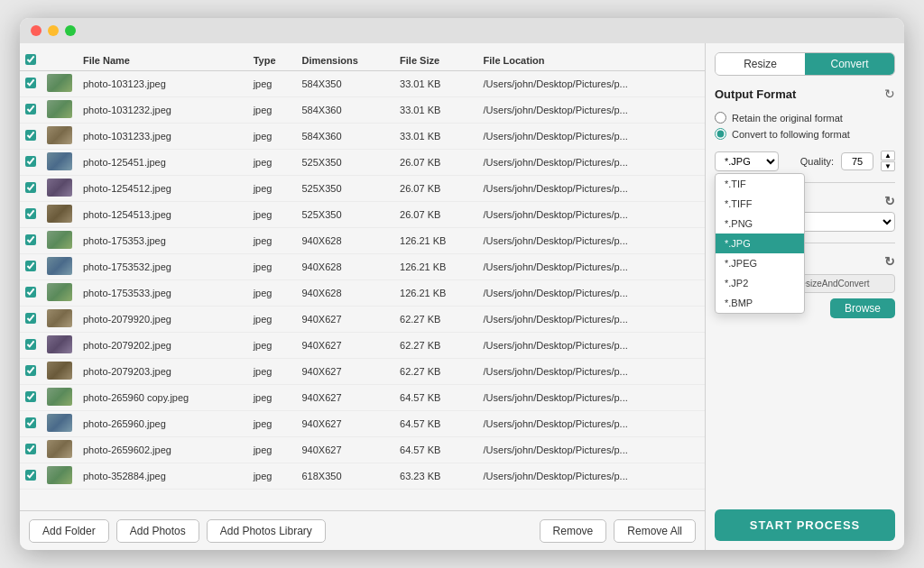 The image size is (924, 568). I want to click on col-header-thumb, so click(60, 61).